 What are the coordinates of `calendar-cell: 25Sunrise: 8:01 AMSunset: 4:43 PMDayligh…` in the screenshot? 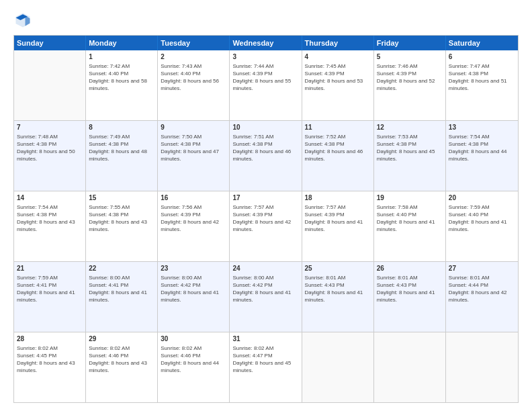 It's located at (339, 297).